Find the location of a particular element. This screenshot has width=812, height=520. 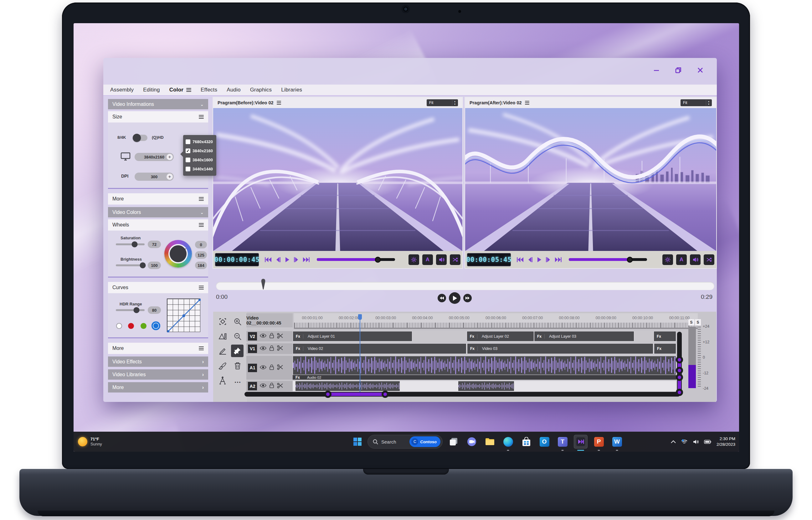

resolution-option: 3440x1440 is located at coordinates (200, 169).